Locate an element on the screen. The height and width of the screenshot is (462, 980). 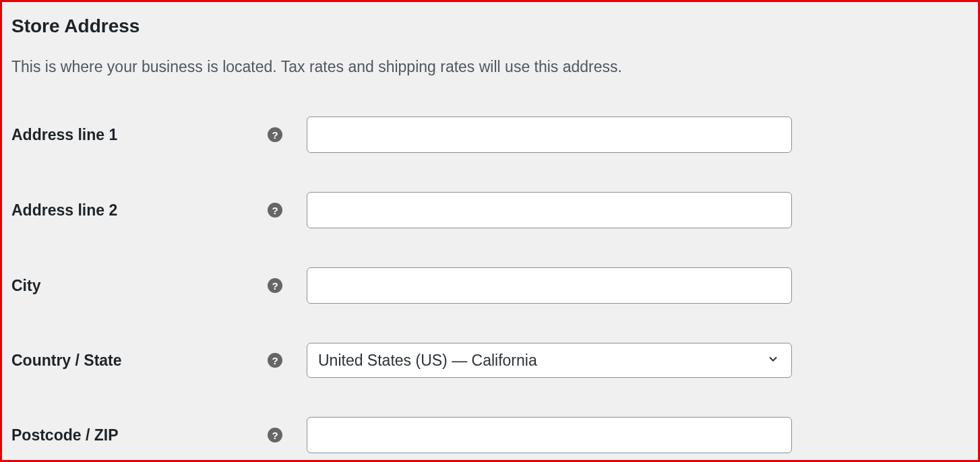
postcode-zip-input is located at coordinates (549, 435).